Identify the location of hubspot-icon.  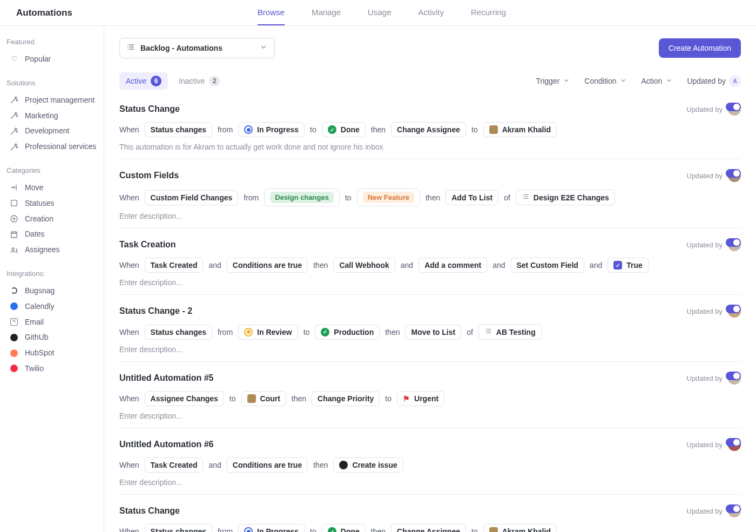
(14, 353).